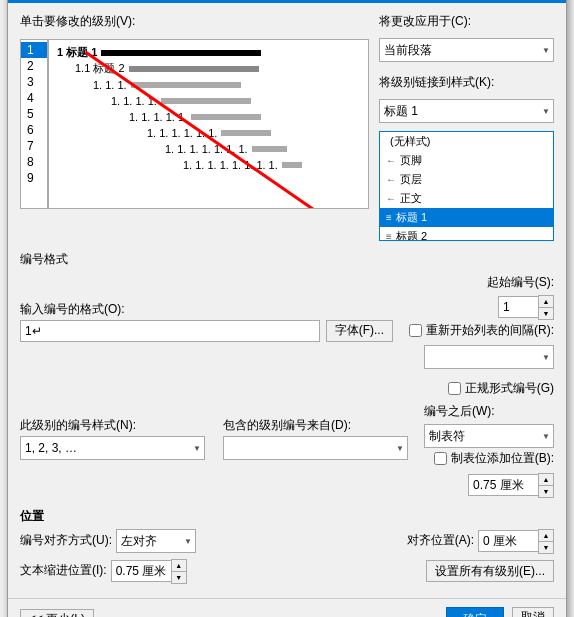 The height and width of the screenshot is (617, 574). I want to click on style-listbox: (无样式) ← 页脚 ← 页层 ← 正文 ≡, so click(466, 186).